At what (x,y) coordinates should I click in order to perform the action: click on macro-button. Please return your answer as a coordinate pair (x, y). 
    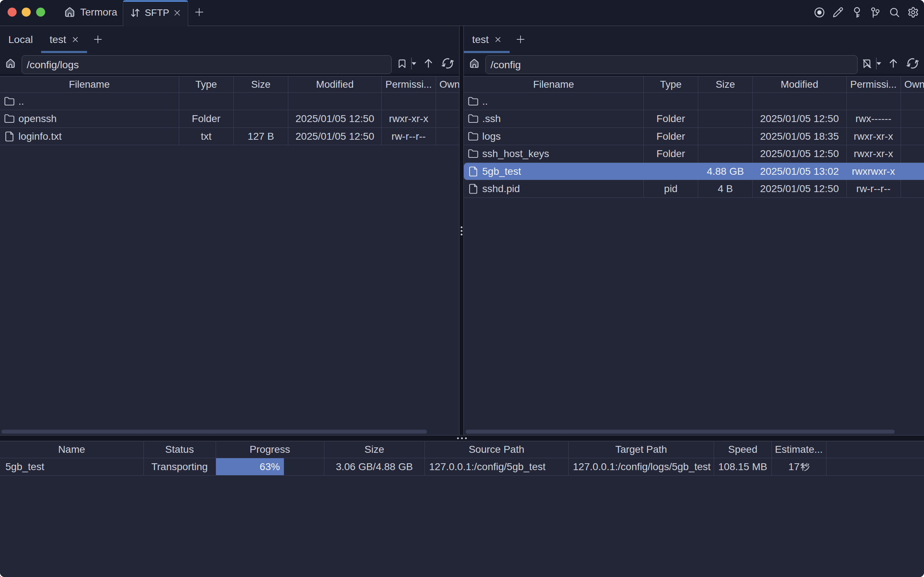
    Looking at the image, I should click on (876, 12).